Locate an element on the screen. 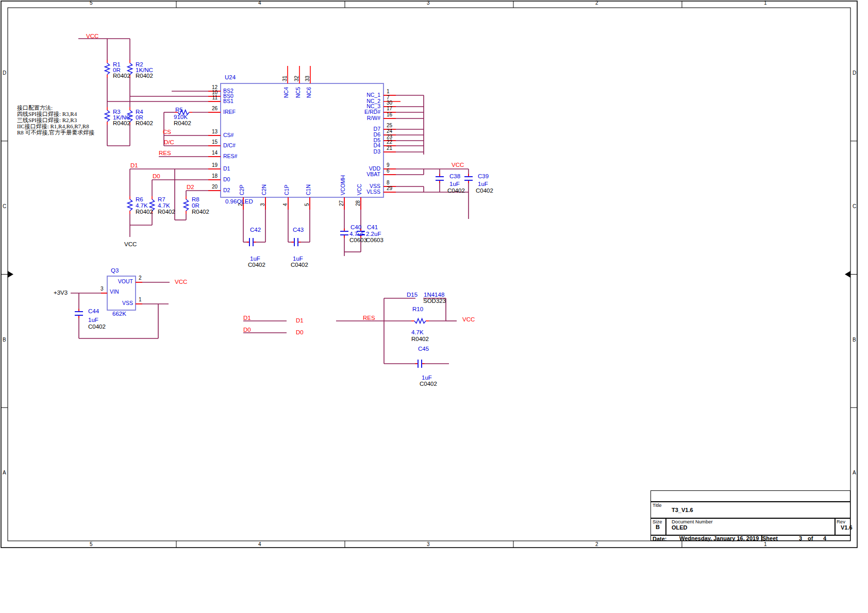  offpage-label-d0: D0 is located at coordinates (300, 332).